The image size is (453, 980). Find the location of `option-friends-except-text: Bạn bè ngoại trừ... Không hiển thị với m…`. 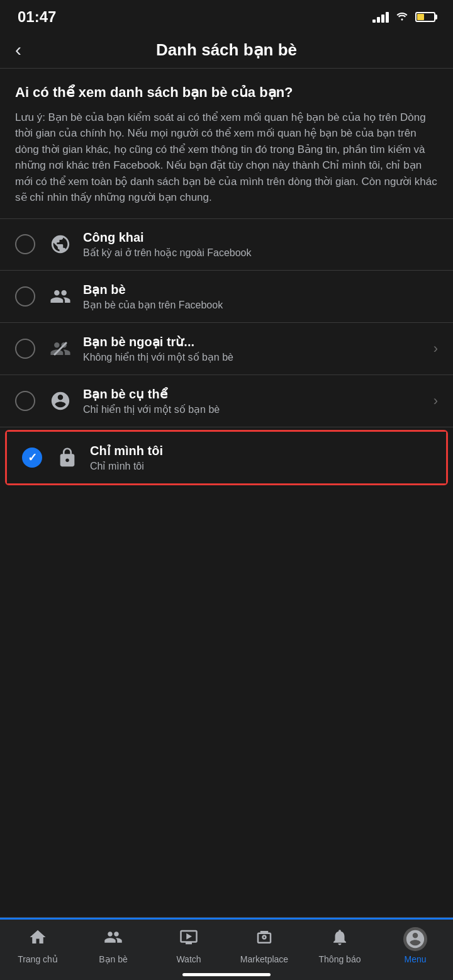

option-friends-except-text: Bạn bè ngoại trừ... Không hiển thị với m… is located at coordinates (255, 349).